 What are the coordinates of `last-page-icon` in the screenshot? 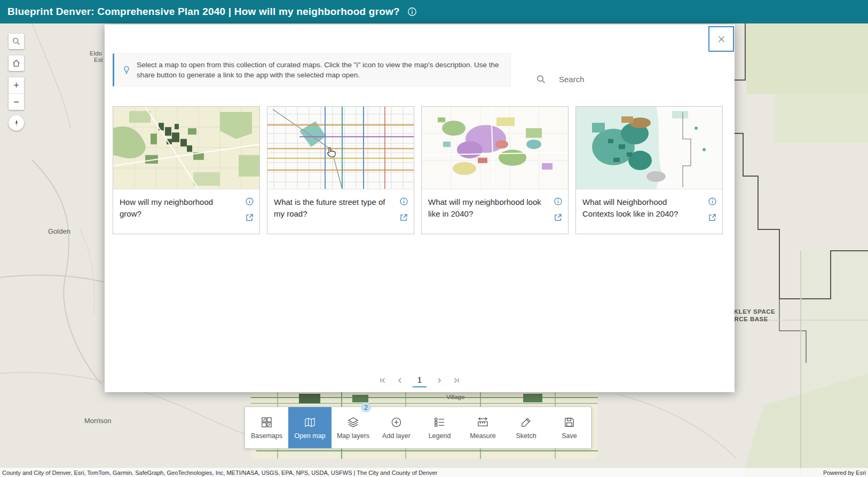 It's located at (456, 380).